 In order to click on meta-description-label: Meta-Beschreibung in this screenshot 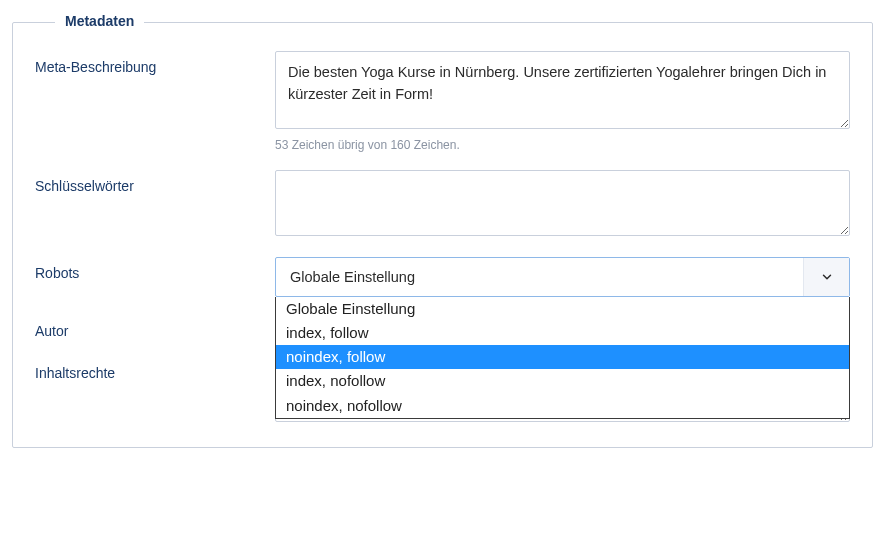, I will do `click(155, 63)`.